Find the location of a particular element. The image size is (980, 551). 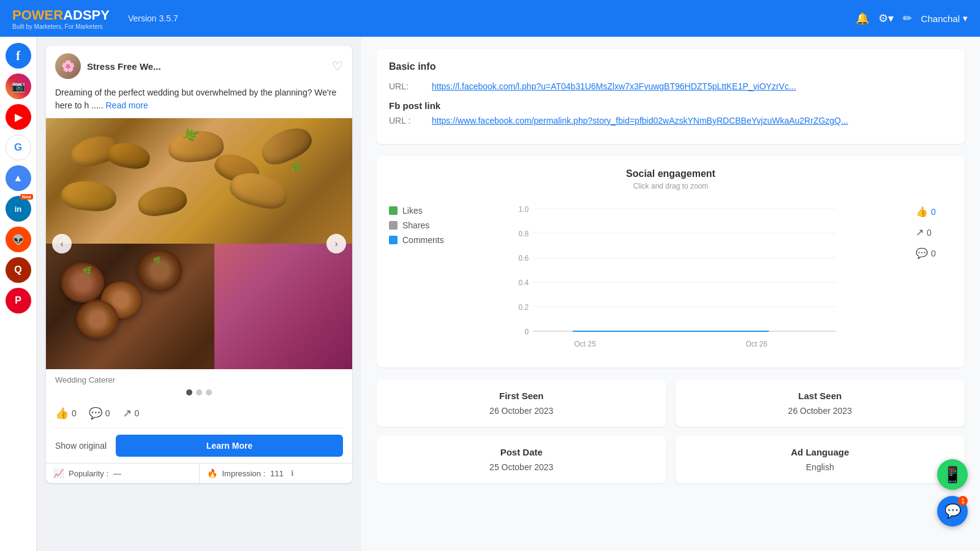

chart-comment-icon: 💬 is located at coordinates (922, 253).